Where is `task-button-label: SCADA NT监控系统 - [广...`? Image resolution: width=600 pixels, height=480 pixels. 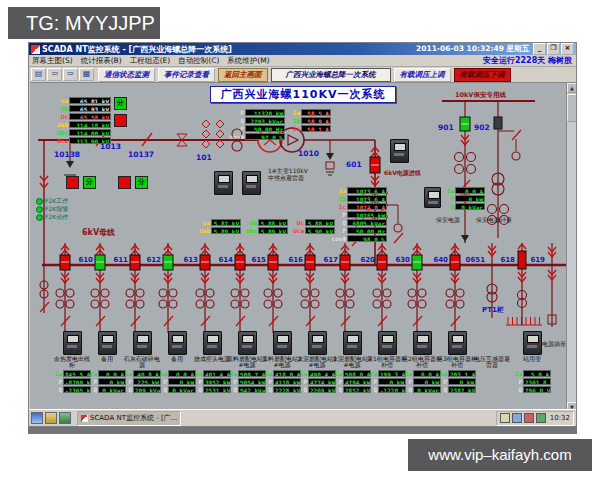 task-button-label: SCADA NT监控系统 - [广... is located at coordinates (134, 418).